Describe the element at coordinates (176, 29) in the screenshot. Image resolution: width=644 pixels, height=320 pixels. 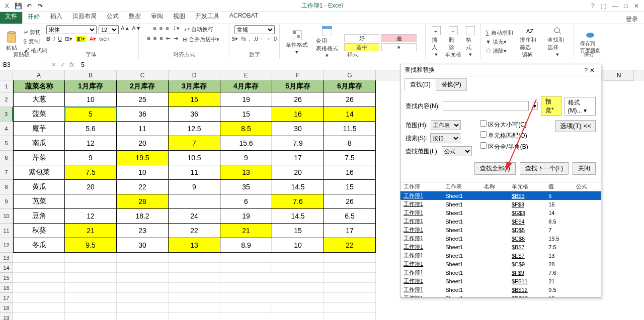
I see `orientation-icon: ⤸▾` at that location.